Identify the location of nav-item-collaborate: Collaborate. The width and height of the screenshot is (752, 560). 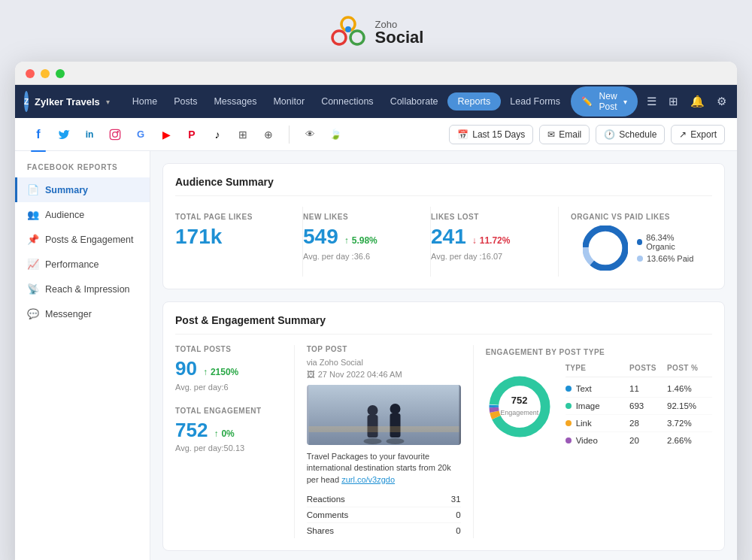
(414, 101).